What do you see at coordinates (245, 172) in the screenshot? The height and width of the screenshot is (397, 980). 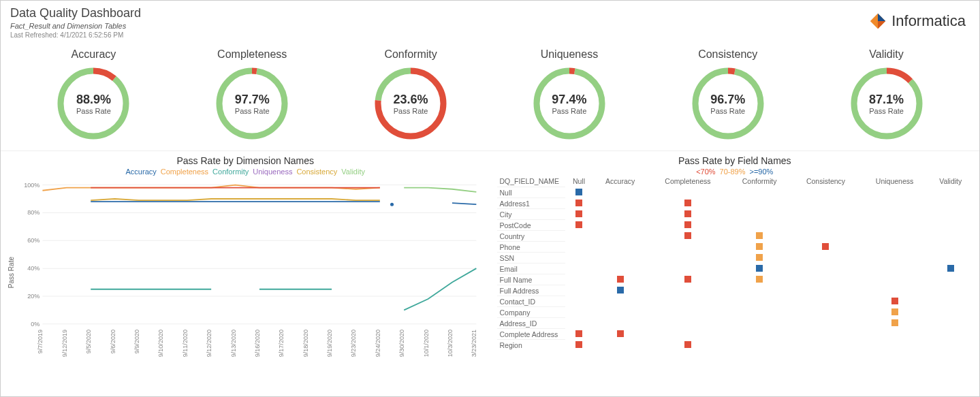 I see `chart-legend: AccuracyCompletenessConformityUniqueness…` at bounding box center [245, 172].